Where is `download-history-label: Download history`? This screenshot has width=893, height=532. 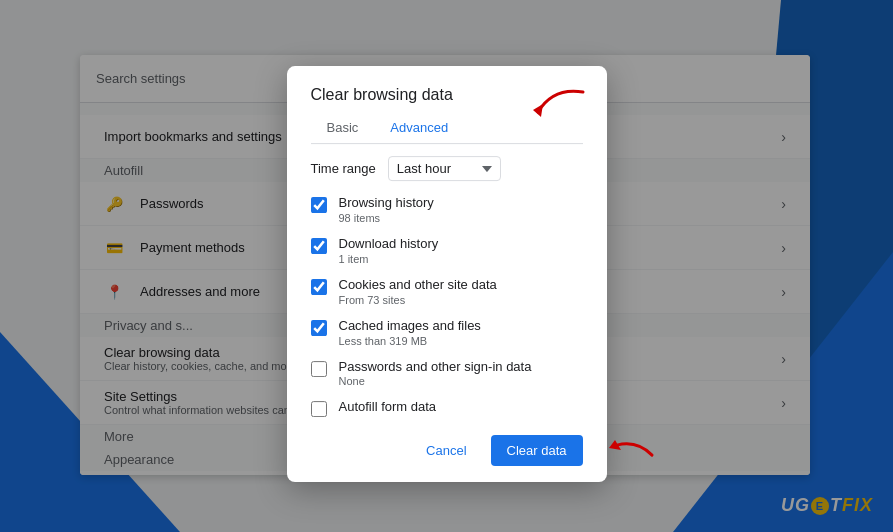
download-history-label: Download history is located at coordinates (389, 244).